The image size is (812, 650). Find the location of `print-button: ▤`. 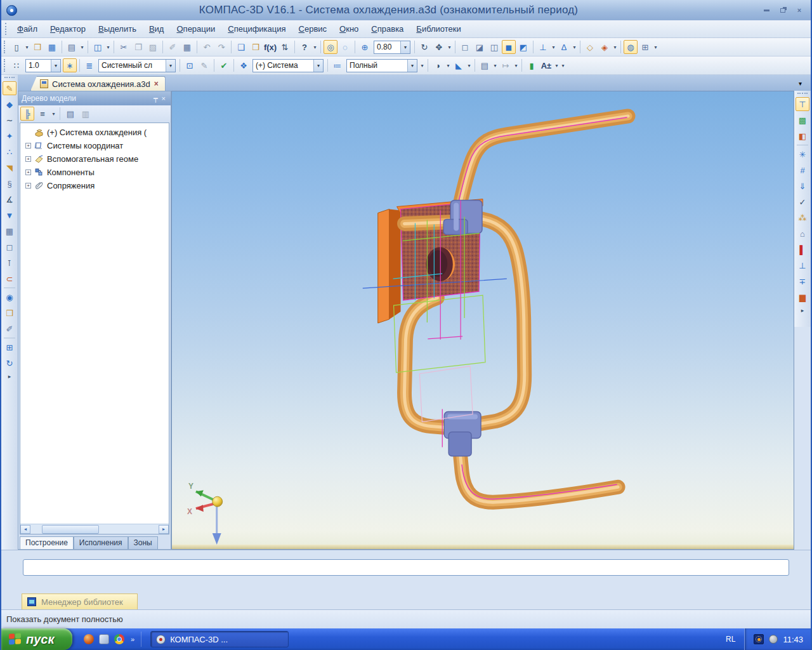

print-button: ▤ is located at coordinates (72, 47).